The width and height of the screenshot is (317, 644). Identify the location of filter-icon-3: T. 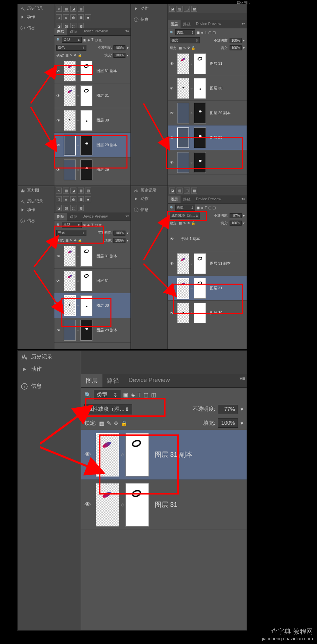
(206, 33).